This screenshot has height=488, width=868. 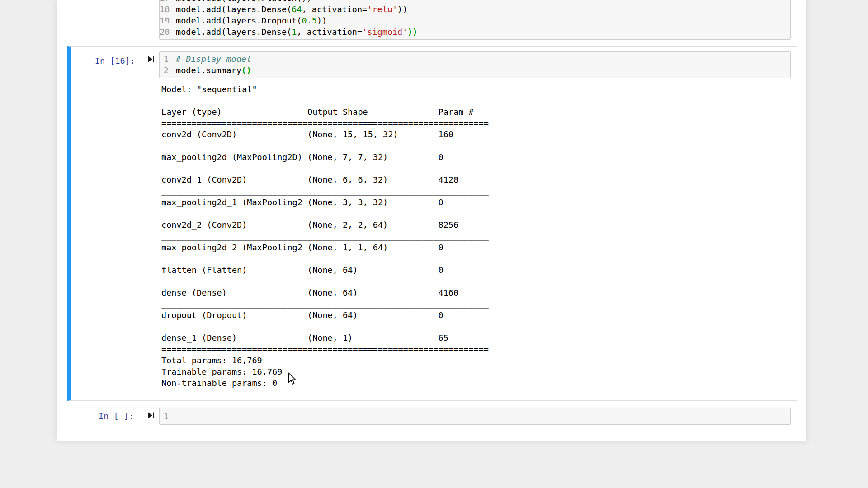 What do you see at coordinates (101, 416) in the screenshot?
I see `input-prompt-empty: In [ ]:` at bounding box center [101, 416].